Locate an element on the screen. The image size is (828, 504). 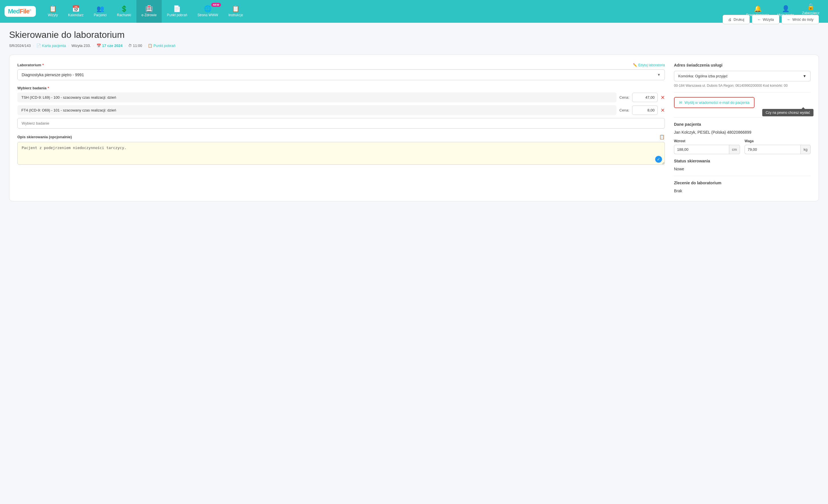
remove-test-2-button: ✕ is located at coordinates (663, 110).